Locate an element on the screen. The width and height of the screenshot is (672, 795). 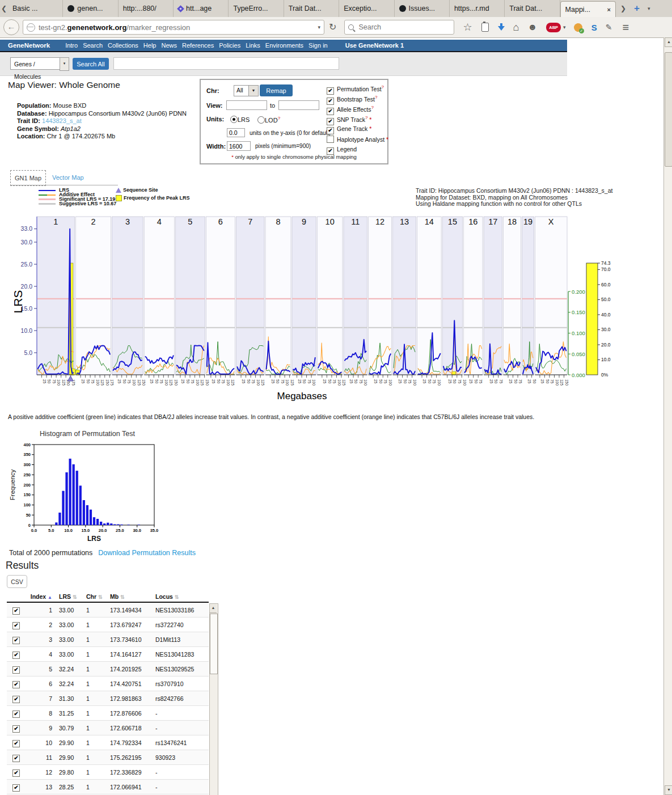
col-index: Index ▲ is located at coordinates (40, 597).